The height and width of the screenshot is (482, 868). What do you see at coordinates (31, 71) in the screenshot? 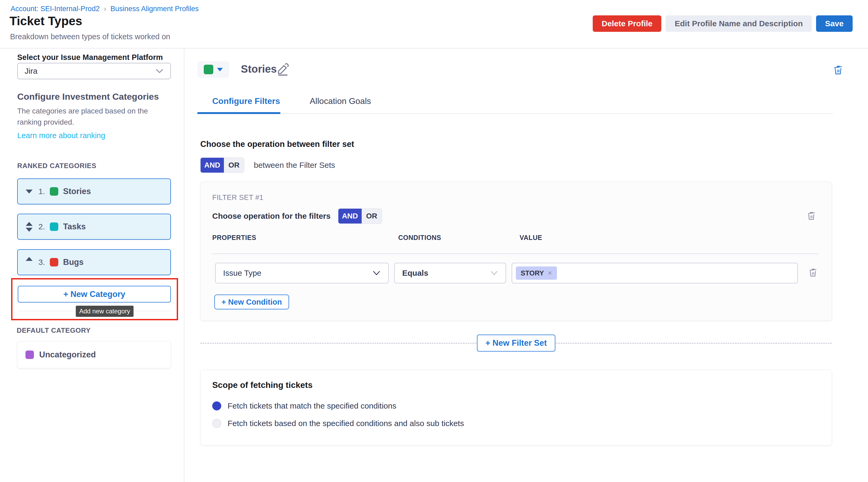
I see `platform-select-value: Jira` at bounding box center [31, 71].